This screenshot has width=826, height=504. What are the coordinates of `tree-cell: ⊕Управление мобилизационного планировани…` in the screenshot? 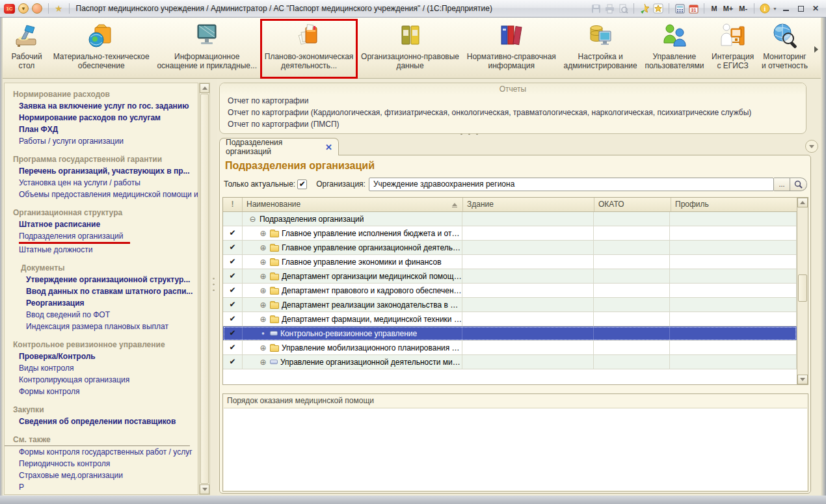 It's located at (353, 347).